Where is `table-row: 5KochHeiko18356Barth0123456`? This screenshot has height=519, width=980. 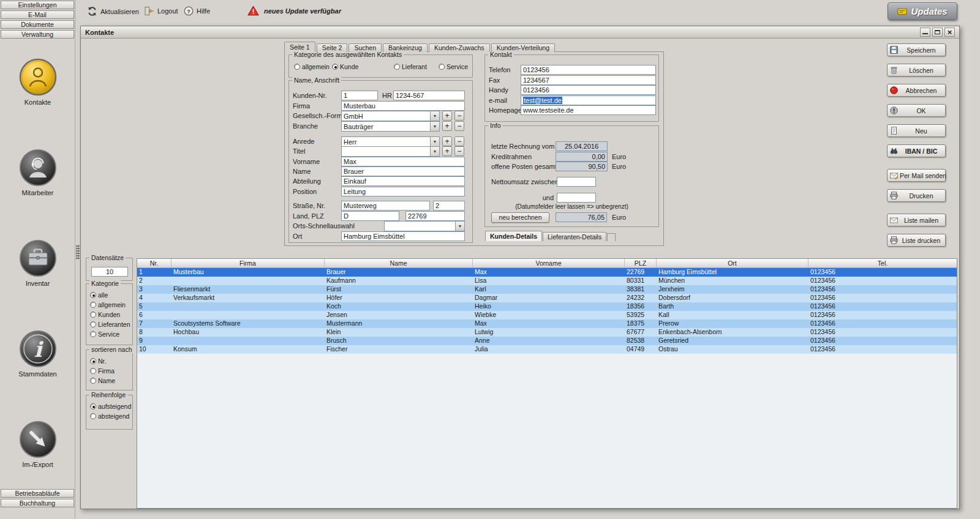
table-row: 5KochHeiko18356Barth0123456 is located at coordinates (547, 307).